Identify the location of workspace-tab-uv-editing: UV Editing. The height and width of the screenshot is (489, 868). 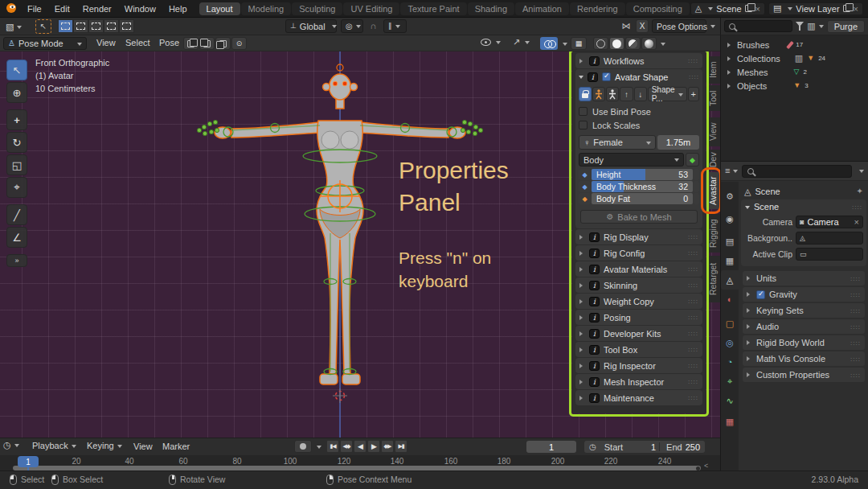
(371, 9).